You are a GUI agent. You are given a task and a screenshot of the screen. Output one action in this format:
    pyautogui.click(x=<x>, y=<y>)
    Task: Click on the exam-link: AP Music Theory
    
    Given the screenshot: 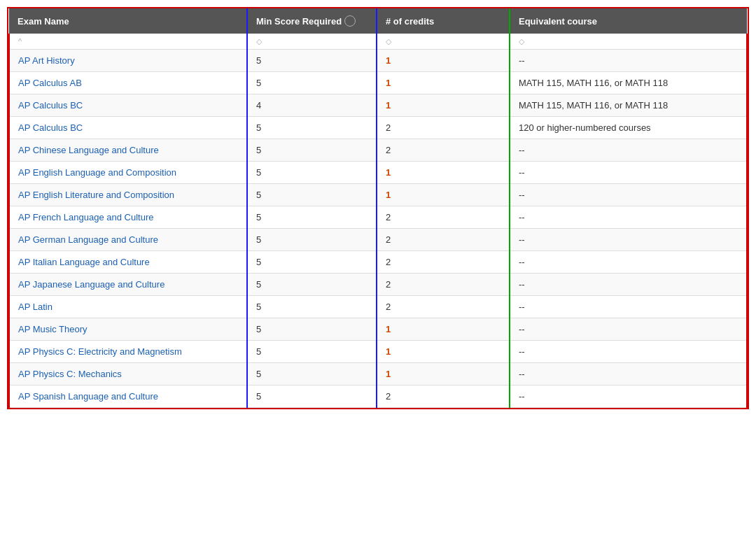 What is the action you would take?
    pyautogui.click(x=53, y=329)
    